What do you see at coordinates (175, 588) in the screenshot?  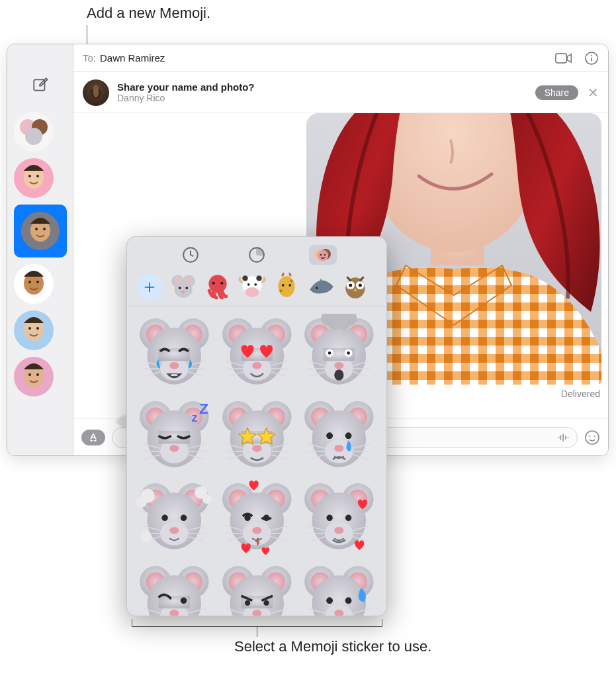 I see `sticker-mouse-confused` at bounding box center [175, 588].